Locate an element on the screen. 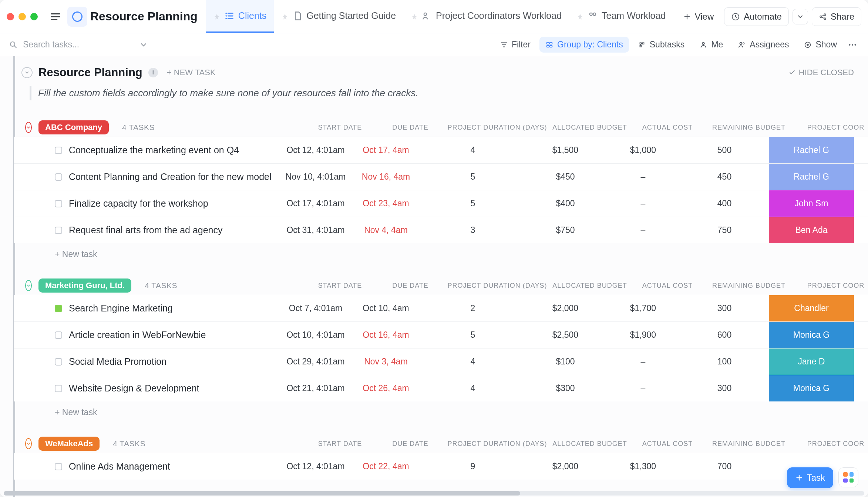 Image resolution: width=868 pixels, height=497 pixels. tab-project-coordinators-workload: Project Coordinators Workload is located at coordinates (486, 16).